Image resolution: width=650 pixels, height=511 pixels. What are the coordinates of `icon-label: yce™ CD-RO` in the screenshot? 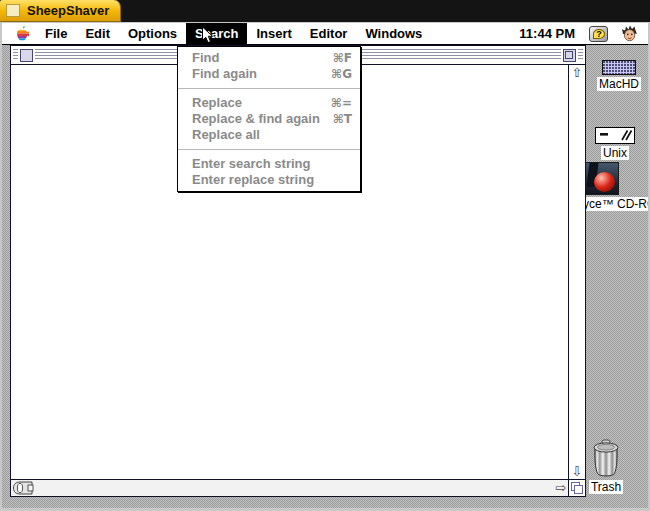 It's located at (614, 204).